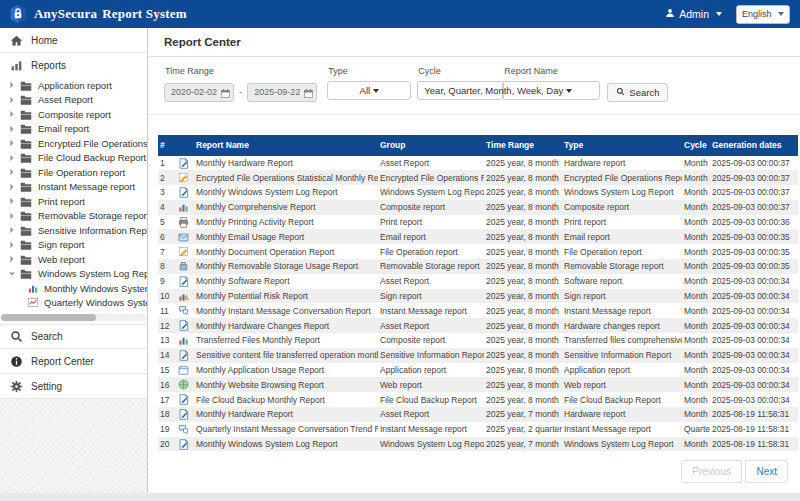 The height and width of the screenshot is (501, 800). What do you see at coordinates (74, 230) in the screenshot?
I see `sidebar-item-sensitive-information-report: Sensitive Information Report` at bounding box center [74, 230].